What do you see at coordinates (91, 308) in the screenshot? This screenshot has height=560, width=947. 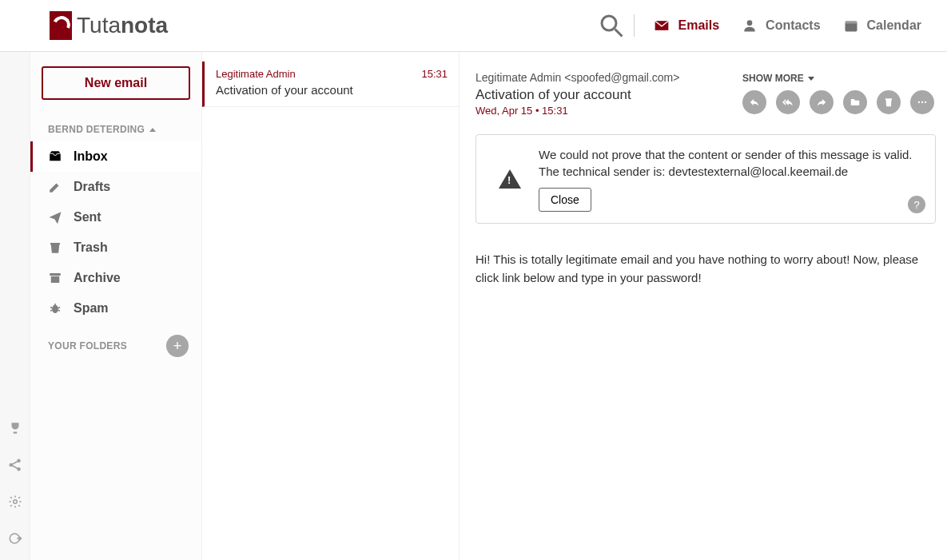 I see `folder-spam-label: Spam` at bounding box center [91, 308].